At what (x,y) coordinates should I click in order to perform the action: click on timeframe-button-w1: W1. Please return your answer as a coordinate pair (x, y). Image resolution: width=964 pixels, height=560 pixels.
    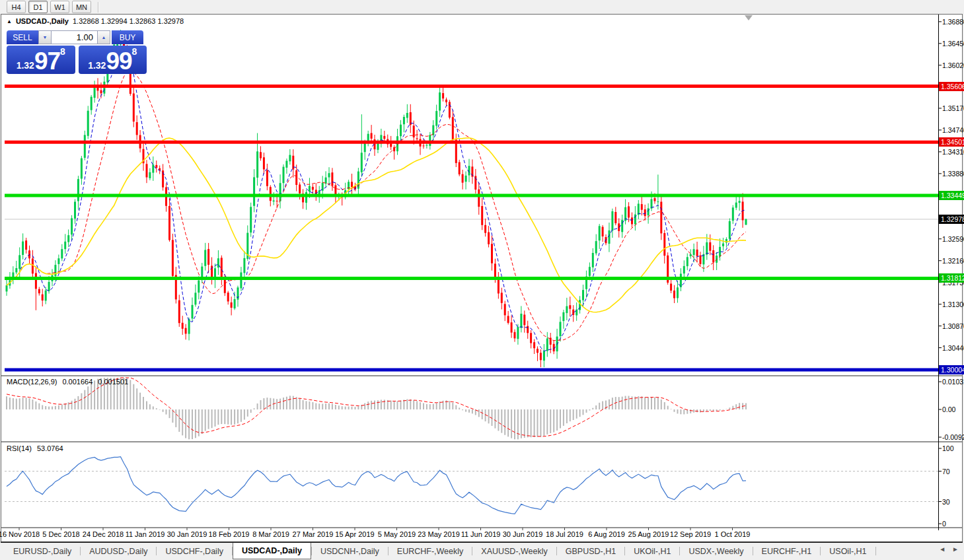
    Looking at the image, I should click on (59, 7).